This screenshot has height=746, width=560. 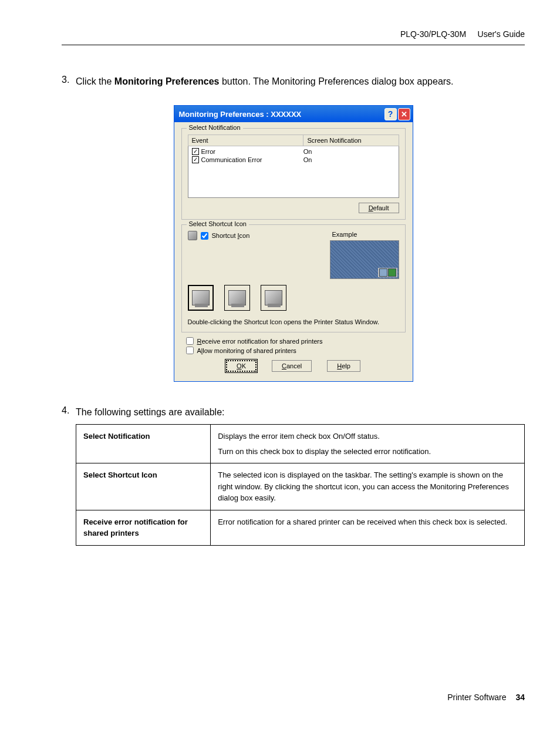 What do you see at coordinates (301, 412) in the screenshot?
I see `step-4-text: The following settings are available:` at bounding box center [301, 412].